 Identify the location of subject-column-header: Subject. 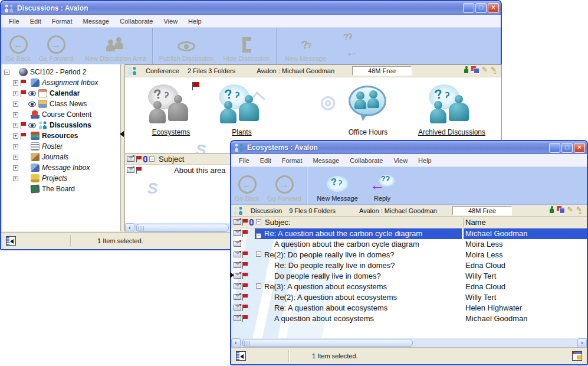
(171, 159).